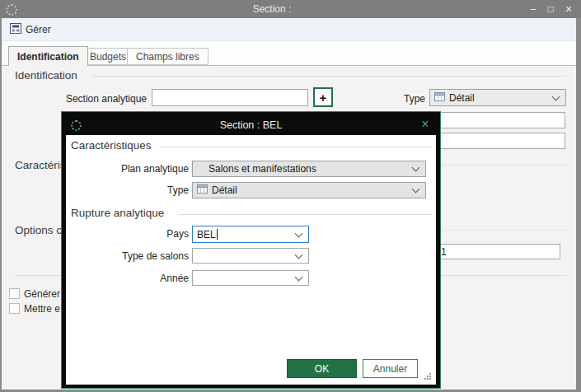  Describe the element at coordinates (288, 30) in the screenshot. I see `toolbar` at that location.